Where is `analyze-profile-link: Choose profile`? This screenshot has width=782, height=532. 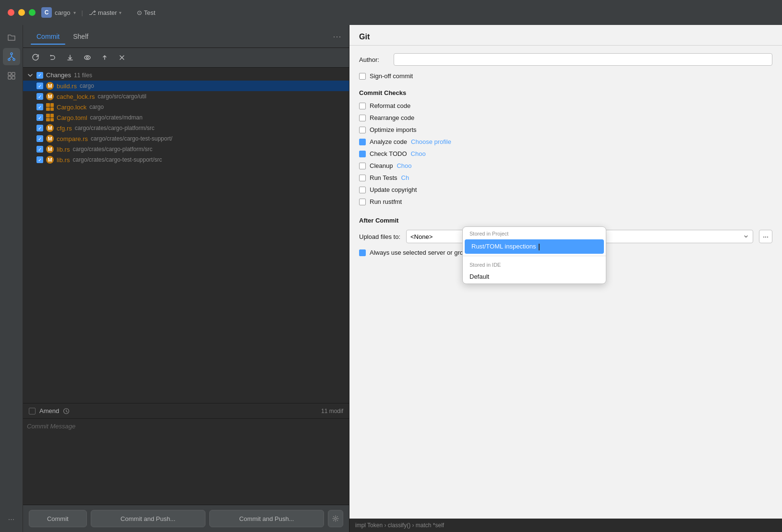 analyze-profile-link: Choose profile is located at coordinates (431, 142).